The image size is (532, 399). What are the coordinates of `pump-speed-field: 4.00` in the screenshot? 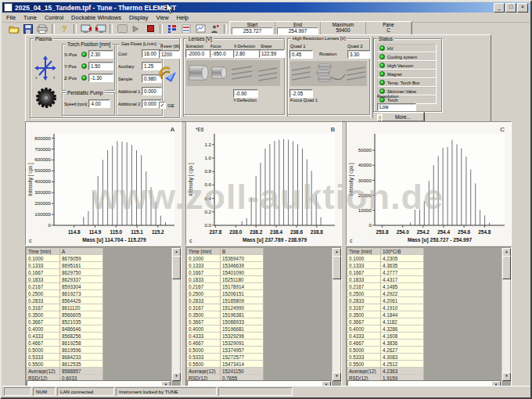 It's located at (99, 103).